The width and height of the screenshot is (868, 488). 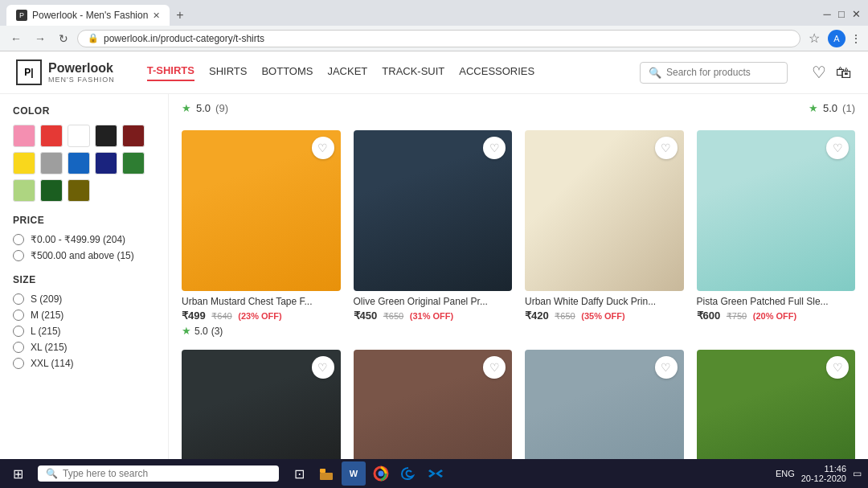 I want to click on minimize-button: ─, so click(x=827, y=14).